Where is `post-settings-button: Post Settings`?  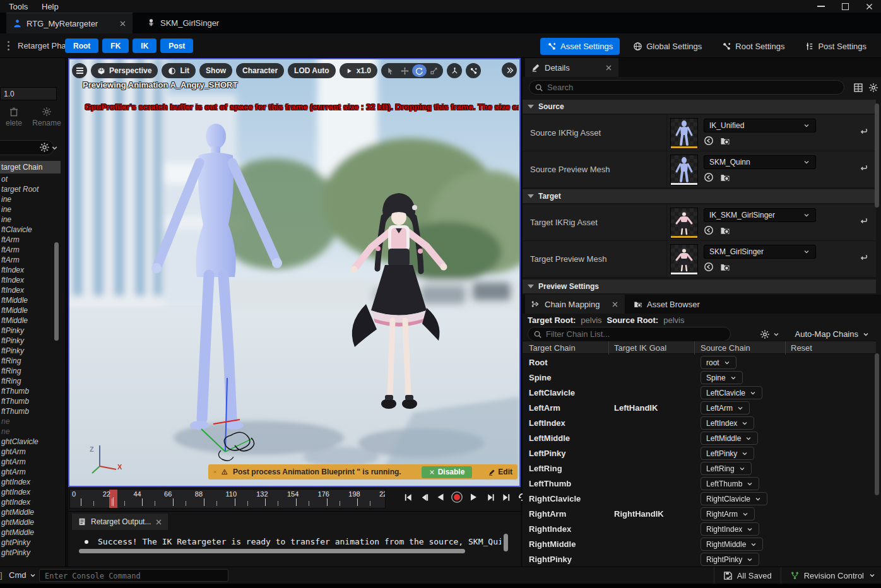
post-settings-button: Post Settings is located at coordinates (836, 47).